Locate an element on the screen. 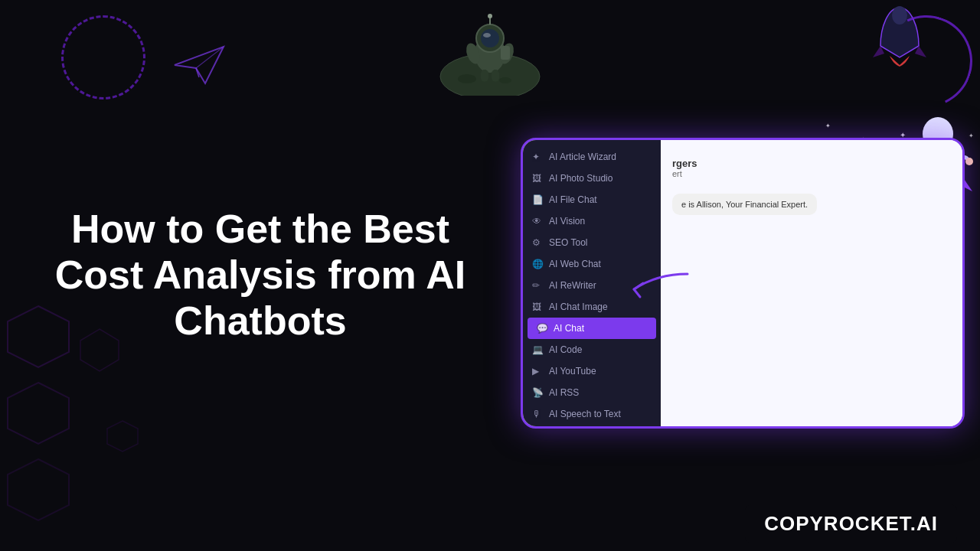  photo-studio-icon: 🖼 is located at coordinates (537, 178).